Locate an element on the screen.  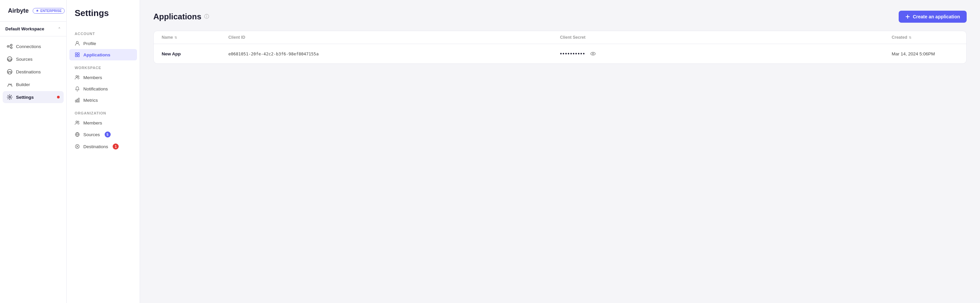
sidebar-item-connections: Connections is located at coordinates (33, 46).